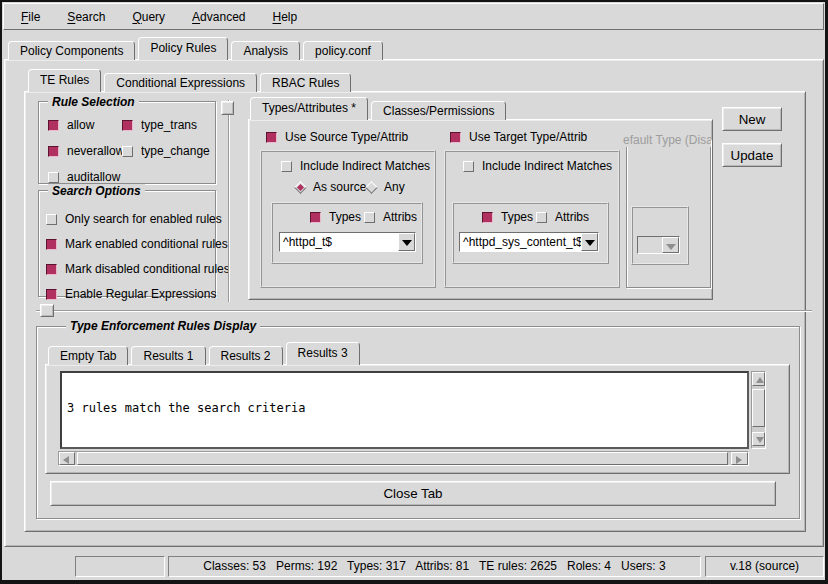 This screenshot has width=828, height=584. What do you see at coordinates (72, 50) in the screenshot?
I see `tab-policy-components: Policy Components` at bounding box center [72, 50].